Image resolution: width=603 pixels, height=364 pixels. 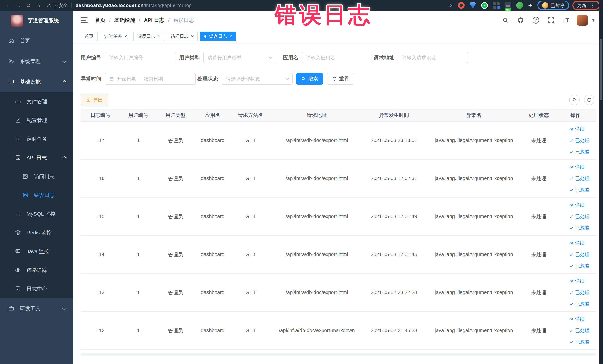 What do you see at coordinates (450, 5) in the screenshot?
I see `bookmark-star-icon: ☆` at bounding box center [450, 5].